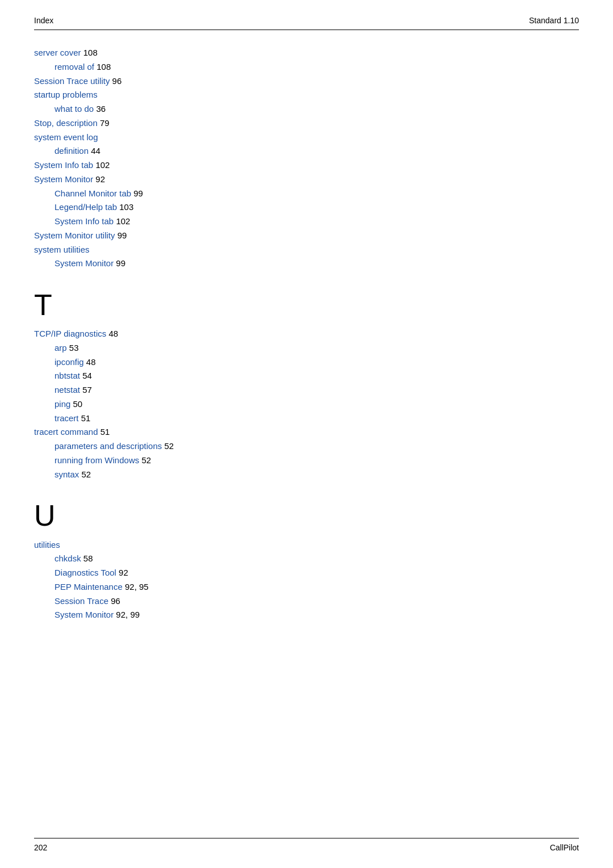  Describe the element at coordinates (306, 404) in the screenshot. I see `list-item: ping 50` at that location.